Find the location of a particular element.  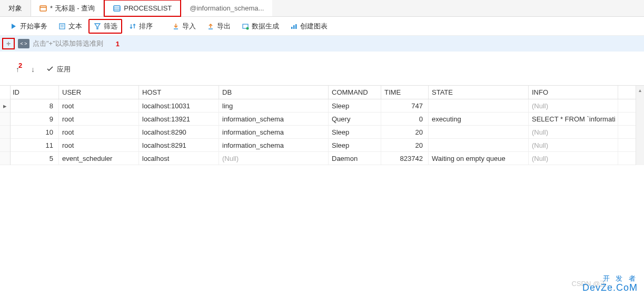

cell: SELECT * FROM `informati is located at coordinates (573, 119).